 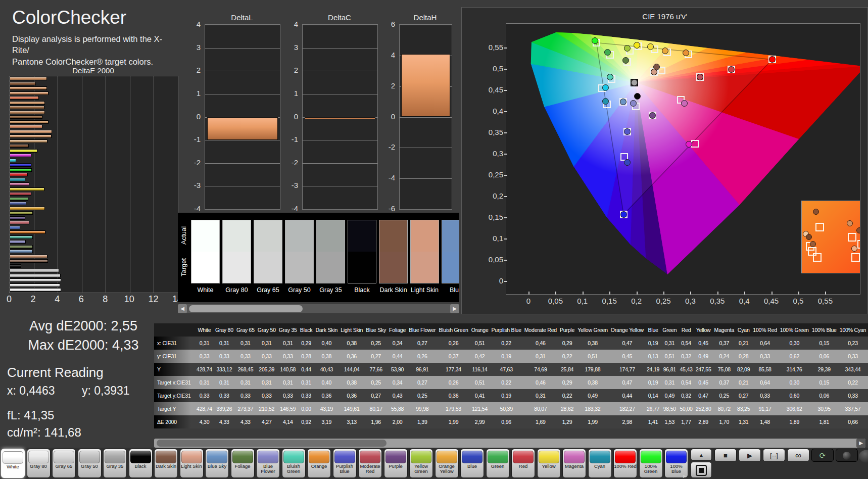 What do you see at coordinates (825, 409) in the screenshot?
I see `table-cell: 30,95` at bounding box center [825, 409].